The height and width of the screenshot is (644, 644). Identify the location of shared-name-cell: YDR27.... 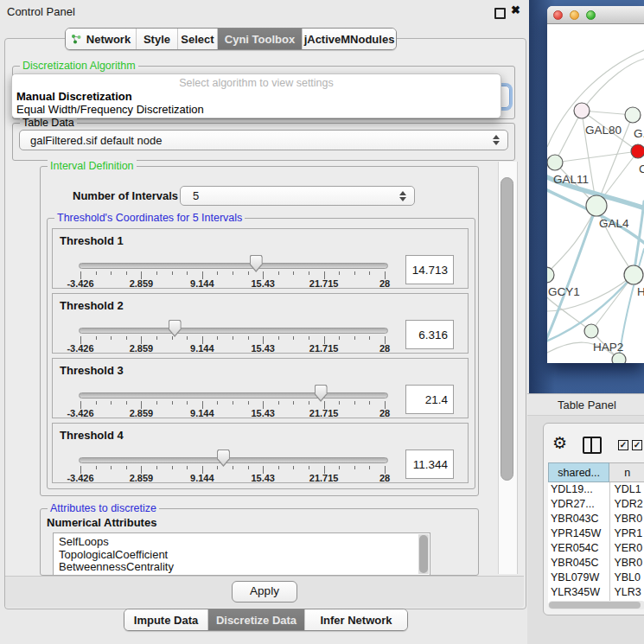
(579, 505).